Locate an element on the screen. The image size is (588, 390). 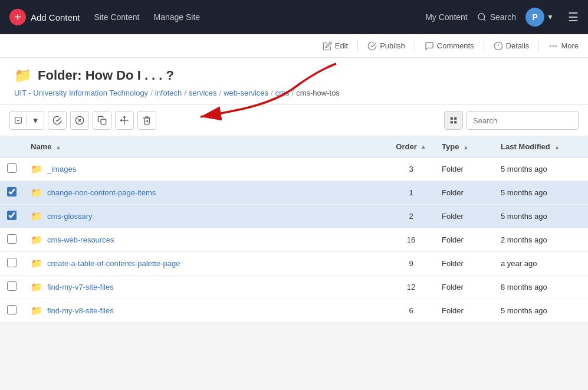
move-icon is located at coordinates (124, 120).